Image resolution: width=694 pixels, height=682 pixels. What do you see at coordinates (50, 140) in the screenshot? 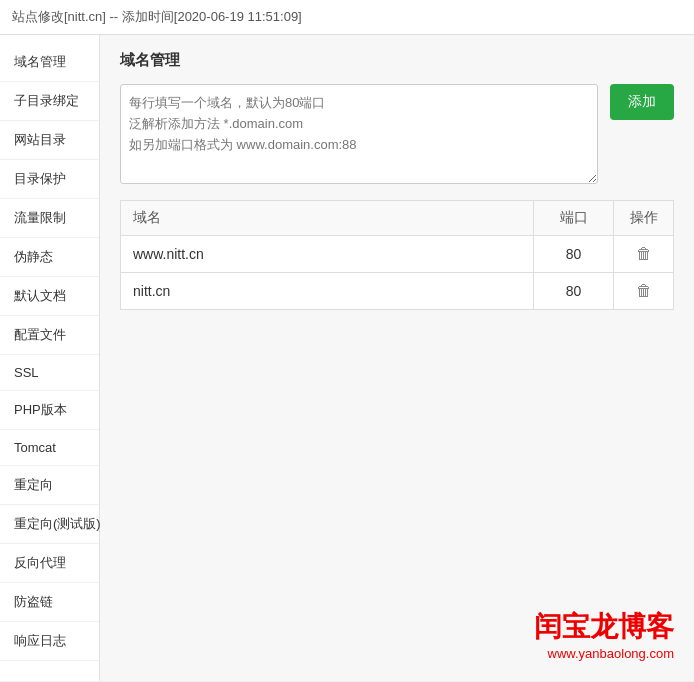
I see `sidebar-item-网站目录: 网站目录` at bounding box center [50, 140].